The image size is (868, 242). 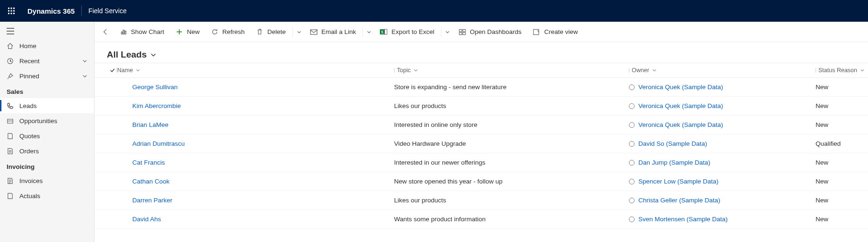 What do you see at coordinates (106, 32) in the screenshot?
I see `back-button` at bounding box center [106, 32].